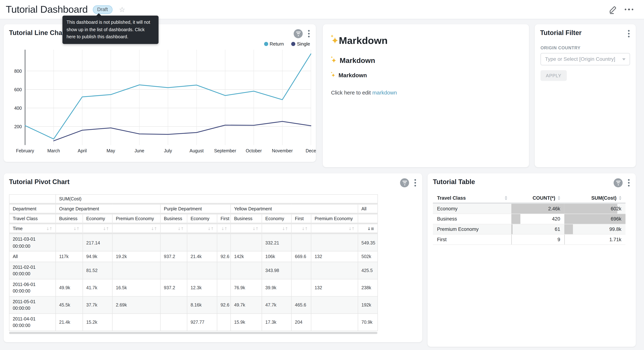  Describe the element at coordinates (202, 322) in the screenshot. I see `pivot-cell: 927.77` at that location.